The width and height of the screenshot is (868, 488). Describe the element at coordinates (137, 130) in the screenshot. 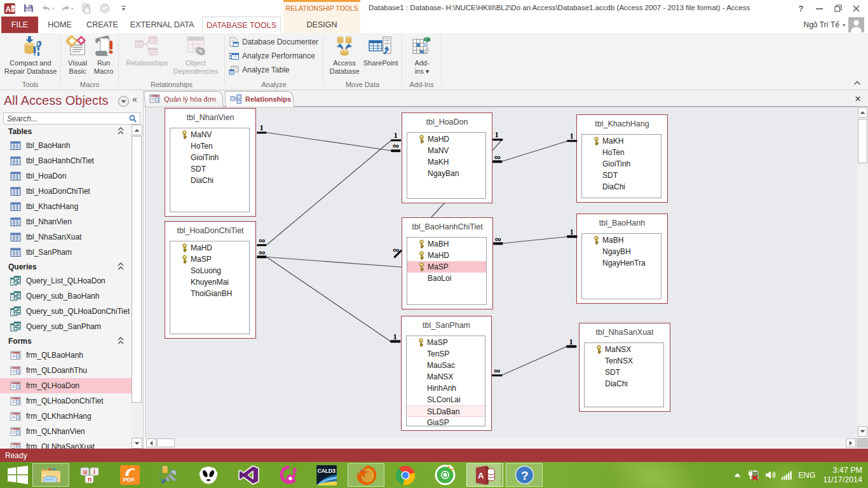

I see `nav-scroll-up-button` at that location.